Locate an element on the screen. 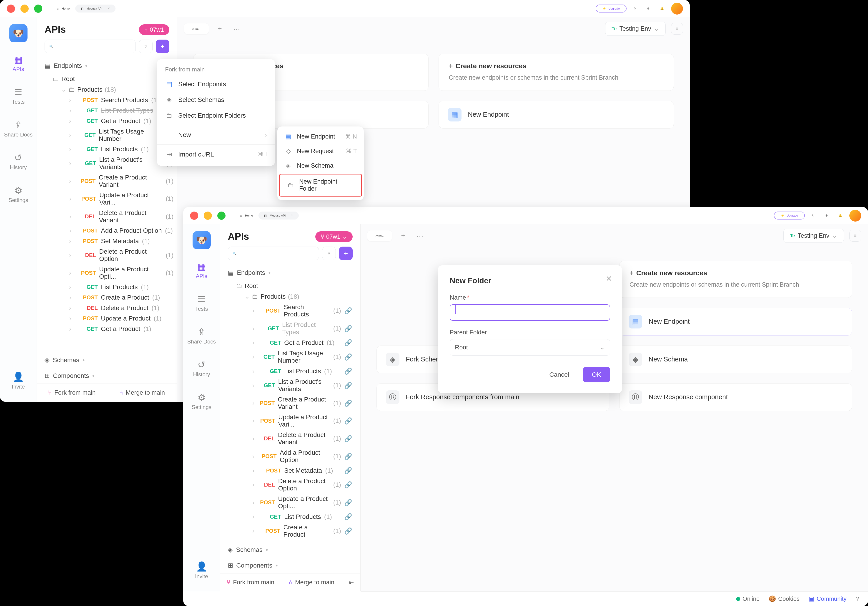  refresh-icon: ↻ is located at coordinates (813, 216).